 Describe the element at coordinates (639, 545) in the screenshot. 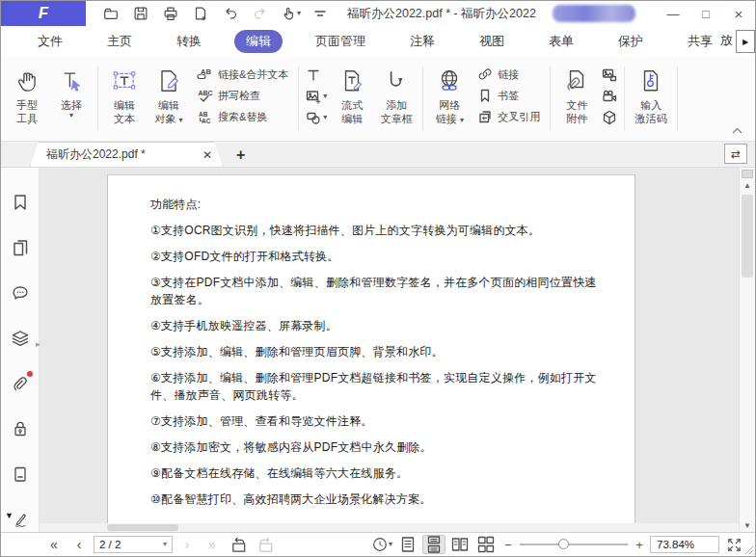

I see `zoom-in-button: +` at that location.